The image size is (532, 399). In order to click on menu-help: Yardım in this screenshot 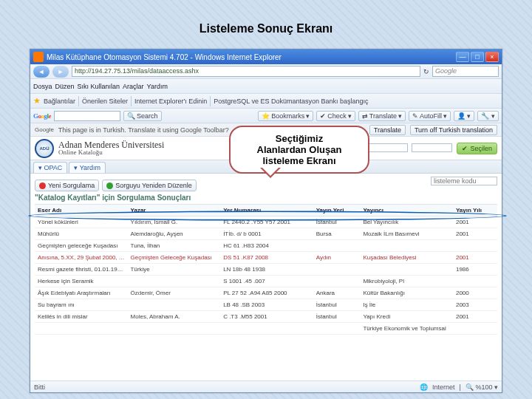, I will do `click(157, 86)`.